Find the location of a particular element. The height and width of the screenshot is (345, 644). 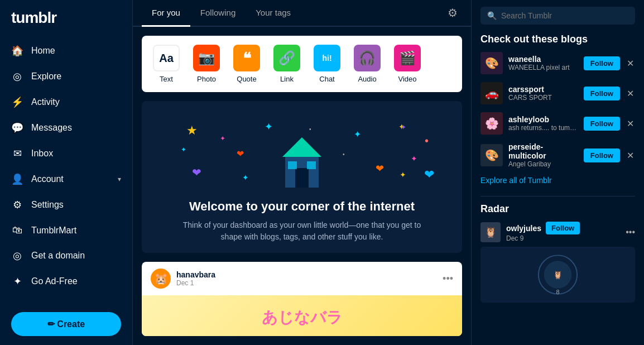

welcome-title: Welcome to your corner of the internet is located at coordinates (302, 207).